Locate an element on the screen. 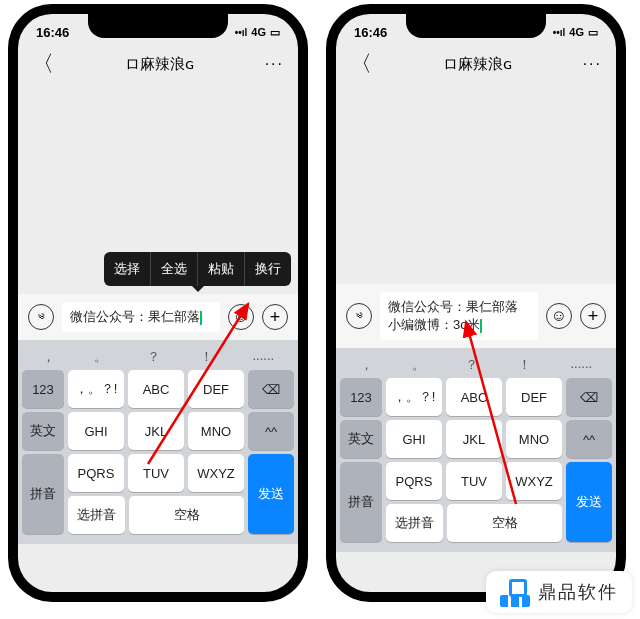 The width and height of the screenshot is (640, 619). context-menu: 选择 全选 粘贴 换行 is located at coordinates (198, 269).